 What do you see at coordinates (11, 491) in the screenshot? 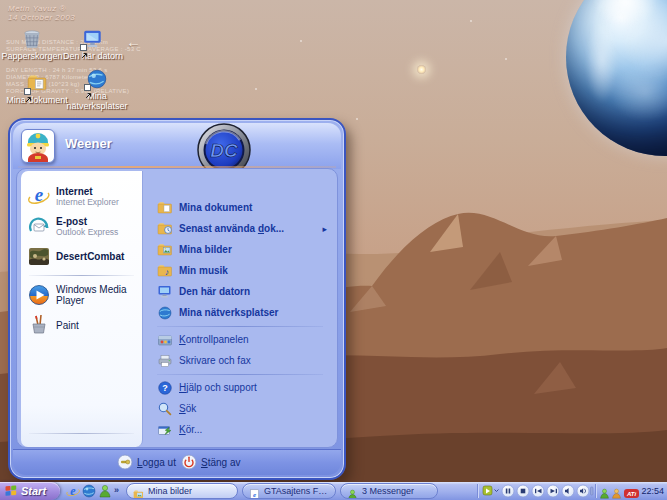
I see `windows-flag-icon` at bounding box center [11, 491].